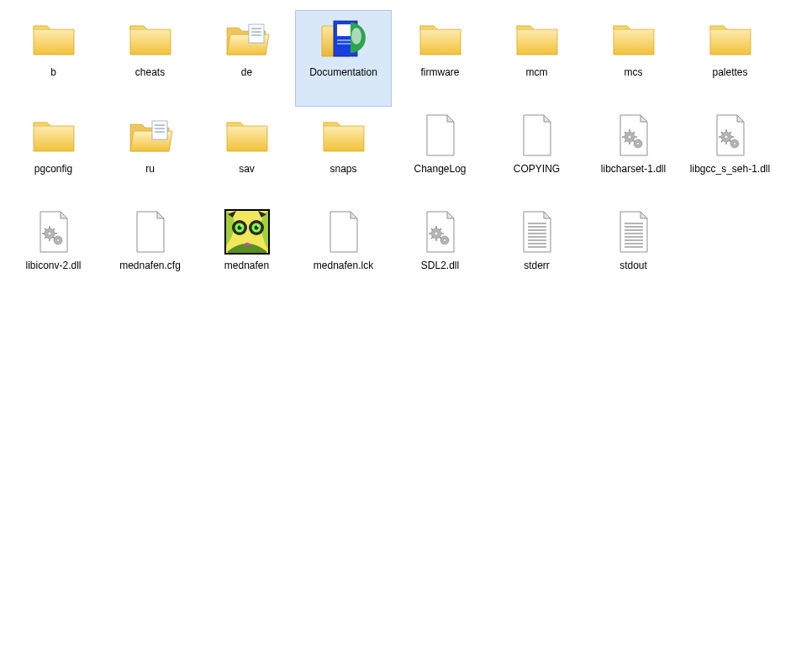 The width and height of the screenshot is (796, 672). Describe the element at coordinates (247, 265) in the screenshot. I see `file-label: mednafen` at that location.